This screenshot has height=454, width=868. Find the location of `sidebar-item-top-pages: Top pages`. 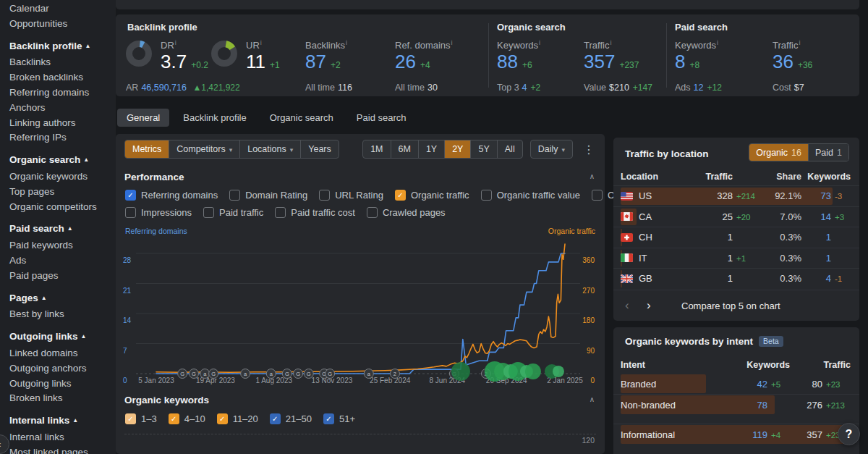

sidebar-item-top-pages: Top pages is located at coordinates (62, 193).